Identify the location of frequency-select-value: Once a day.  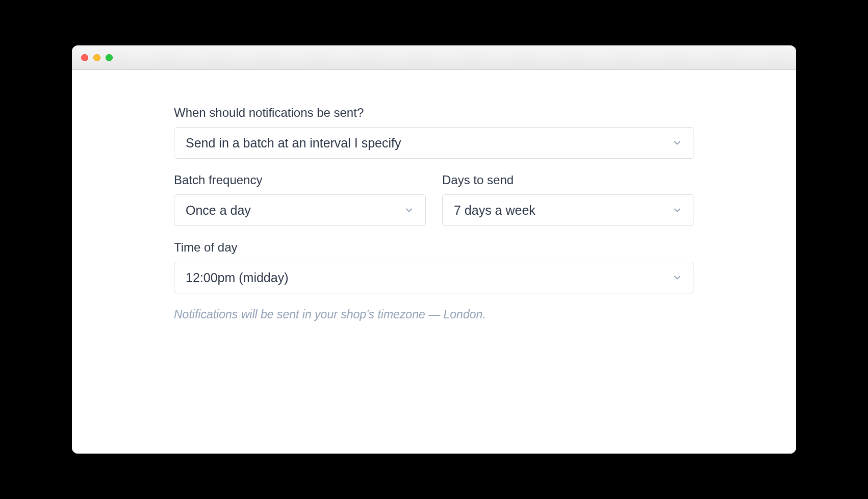
(295, 210).